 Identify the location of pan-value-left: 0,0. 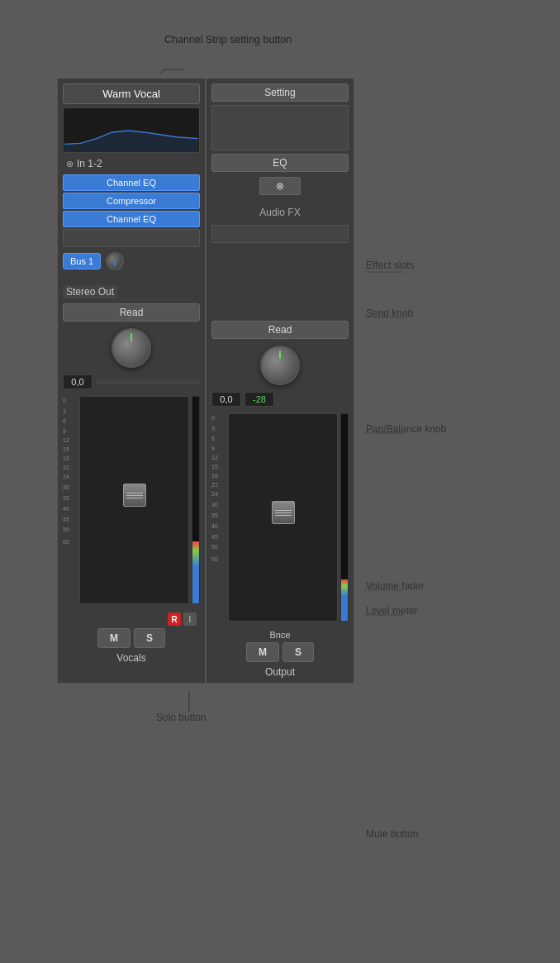
(78, 382).